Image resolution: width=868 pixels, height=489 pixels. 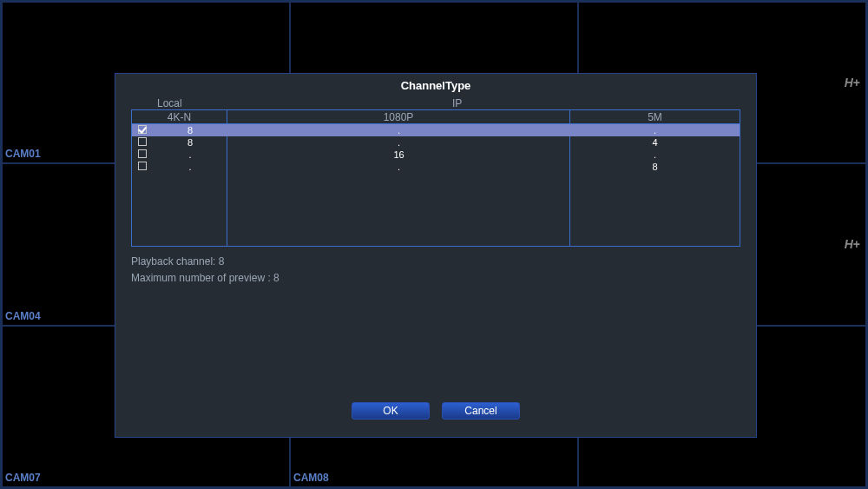 What do you see at coordinates (654, 116) in the screenshot?
I see `col-5m: 5M` at bounding box center [654, 116].